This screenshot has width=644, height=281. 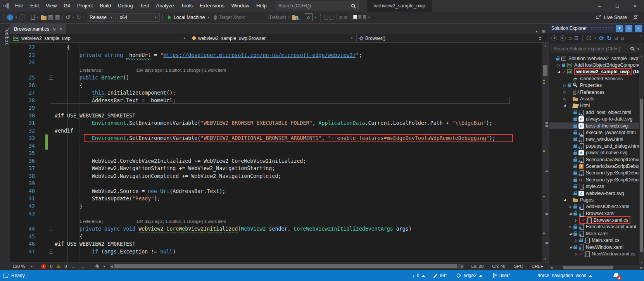 I want to click on fold-toggle-icon: −, so click(x=51, y=252).